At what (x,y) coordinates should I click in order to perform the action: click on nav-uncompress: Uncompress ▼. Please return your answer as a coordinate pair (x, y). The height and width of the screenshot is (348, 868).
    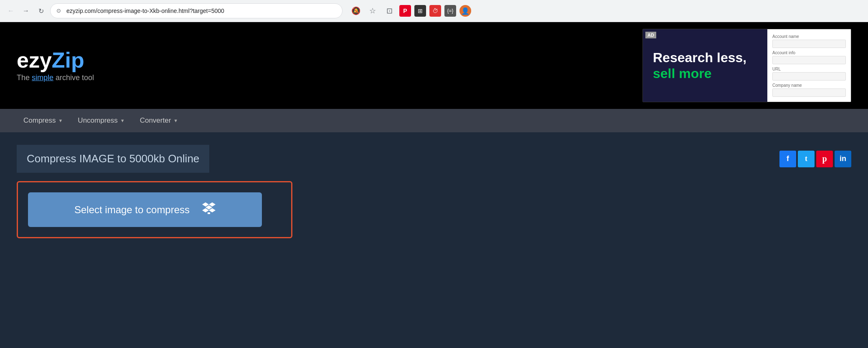
    Looking at the image, I should click on (101, 121).